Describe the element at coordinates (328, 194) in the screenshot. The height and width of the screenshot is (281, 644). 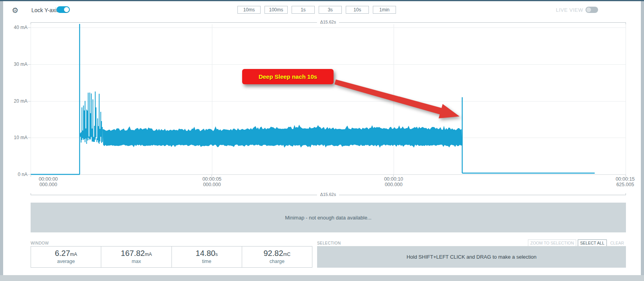
I see `window-span-label-bottom: Δ15.62s` at that location.